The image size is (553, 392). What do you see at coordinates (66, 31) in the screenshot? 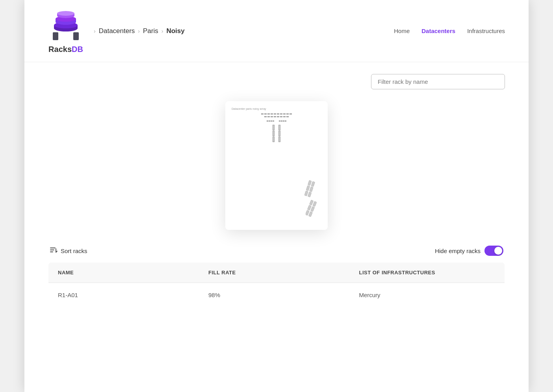
I see `logo-area: RacksDB` at bounding box center [66, 31].